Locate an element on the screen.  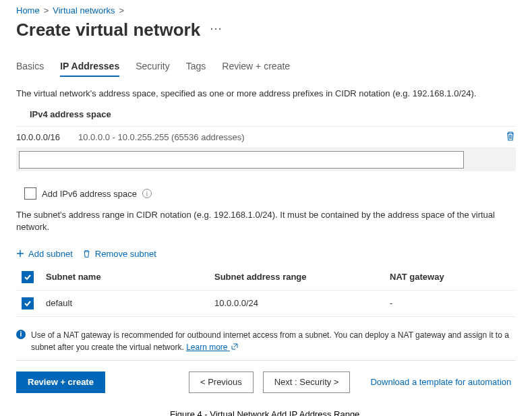
subnet-range-cell: 10.0.0.0/24 is located at coordinates (297, 303).